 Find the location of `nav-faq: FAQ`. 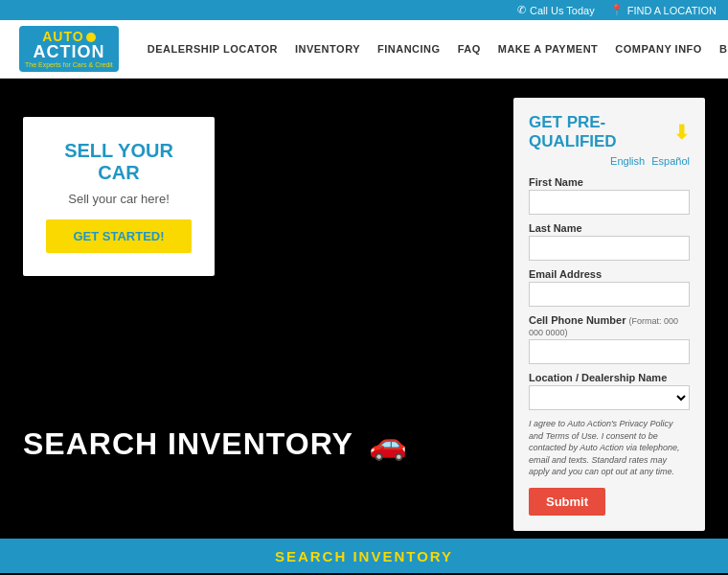

nav-faq: FAQ is located at coordinates (469, 49).